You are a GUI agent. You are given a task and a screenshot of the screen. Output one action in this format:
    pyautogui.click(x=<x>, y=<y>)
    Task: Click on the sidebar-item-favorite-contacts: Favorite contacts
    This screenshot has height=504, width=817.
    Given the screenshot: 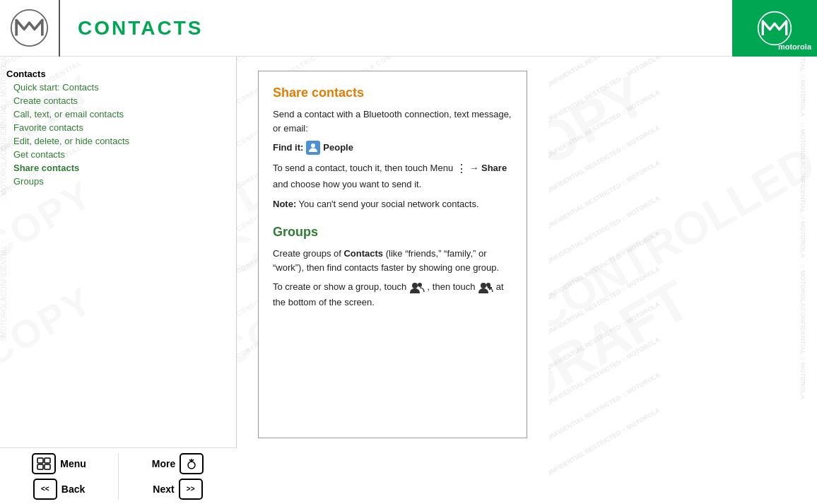 What is the action you would take?
    pyautogui.click(x=118, y=127)
    